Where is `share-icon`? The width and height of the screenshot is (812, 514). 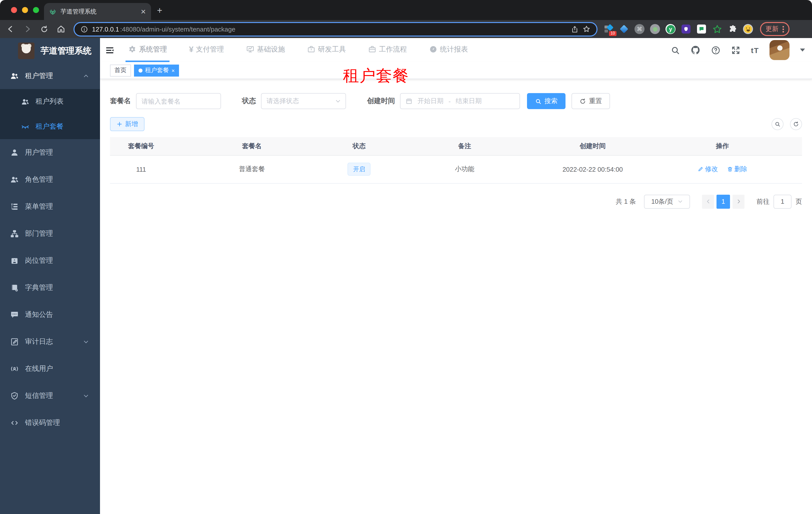
share-icon is located at coordinates (575, 29).